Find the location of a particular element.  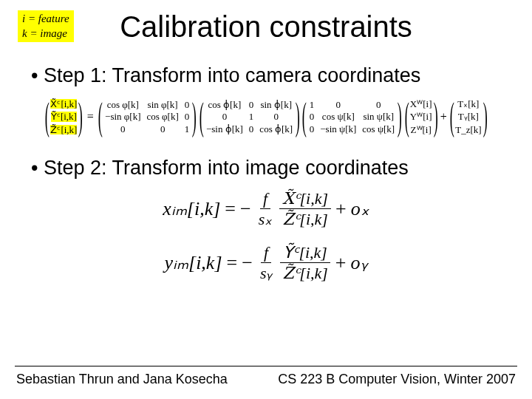

translation-vector: ( Tₓ[k] Tᵧ[k] T_z[k] ) is located at coordinates (468, 117).